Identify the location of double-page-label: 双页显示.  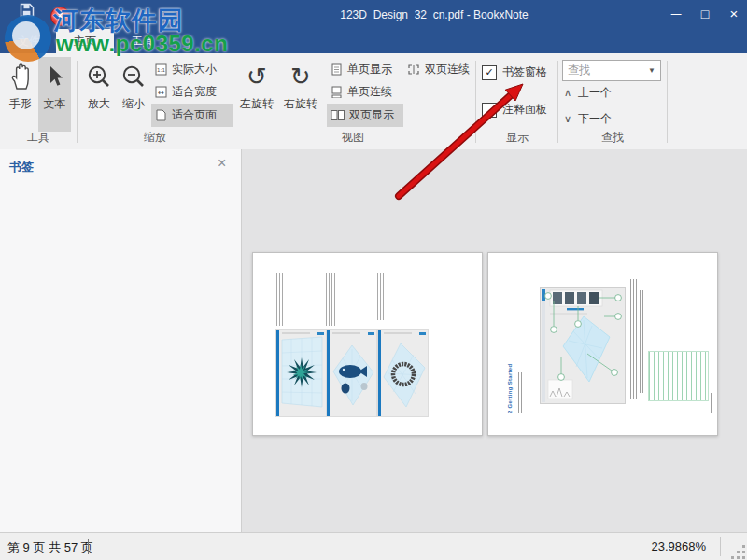
(372, 116).